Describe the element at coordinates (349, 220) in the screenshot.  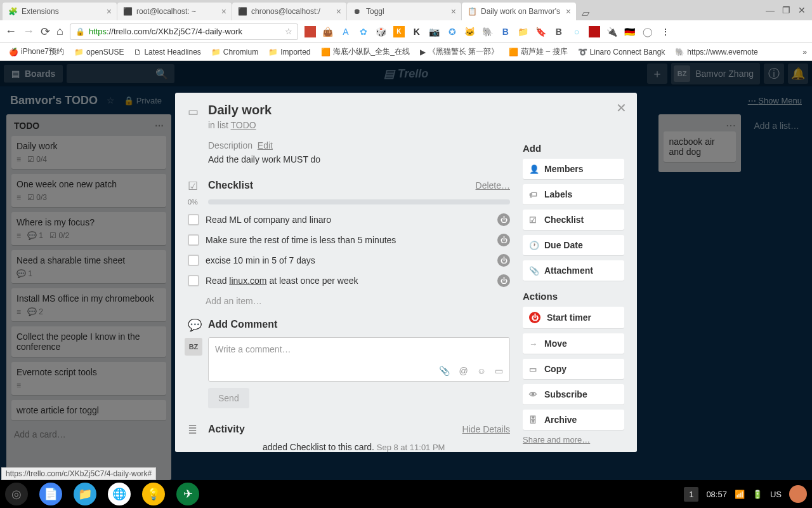
I see `checklist-item: Read ML of company and linaro ⏻` at that location.